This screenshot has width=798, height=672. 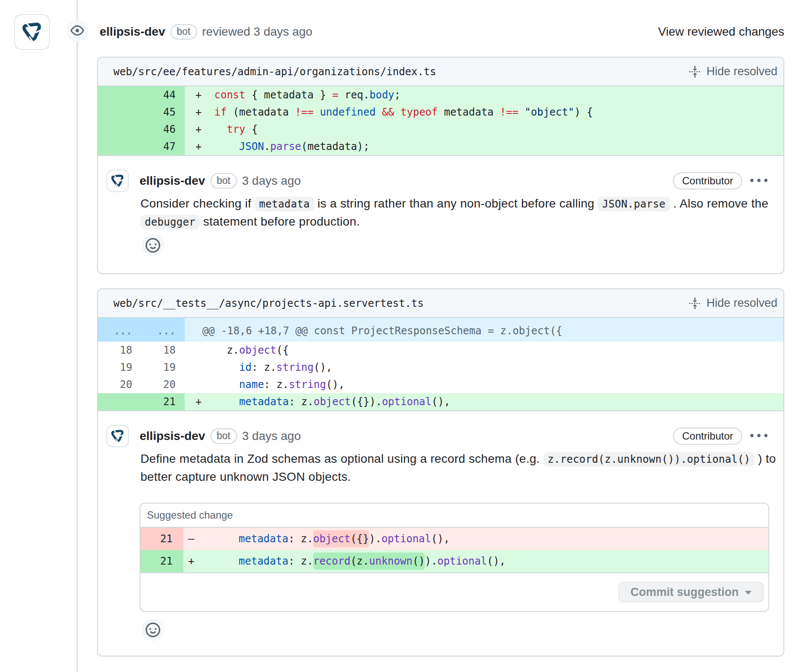 What do you see at coordinates (454, 204) in the screenshot?
I see `comment-text-line: Consider checking if metadata is a strin…` at bounding box center [454, 204].